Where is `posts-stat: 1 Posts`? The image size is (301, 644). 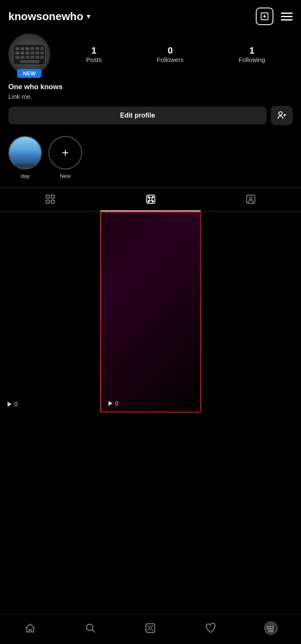 posts-stat: 1 Posts is located at coordinates (94, 54).